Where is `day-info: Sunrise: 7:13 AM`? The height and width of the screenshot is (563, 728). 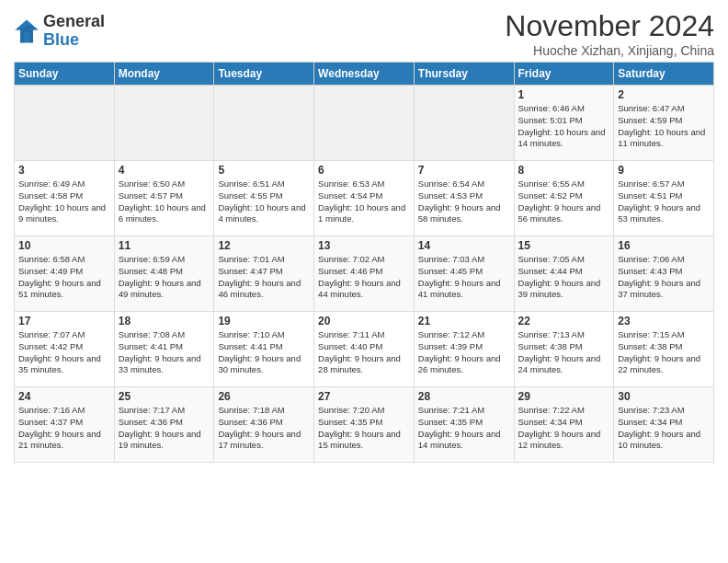 day-info: Sunrise: 7:13 AM is located at coordinates (564, 335).